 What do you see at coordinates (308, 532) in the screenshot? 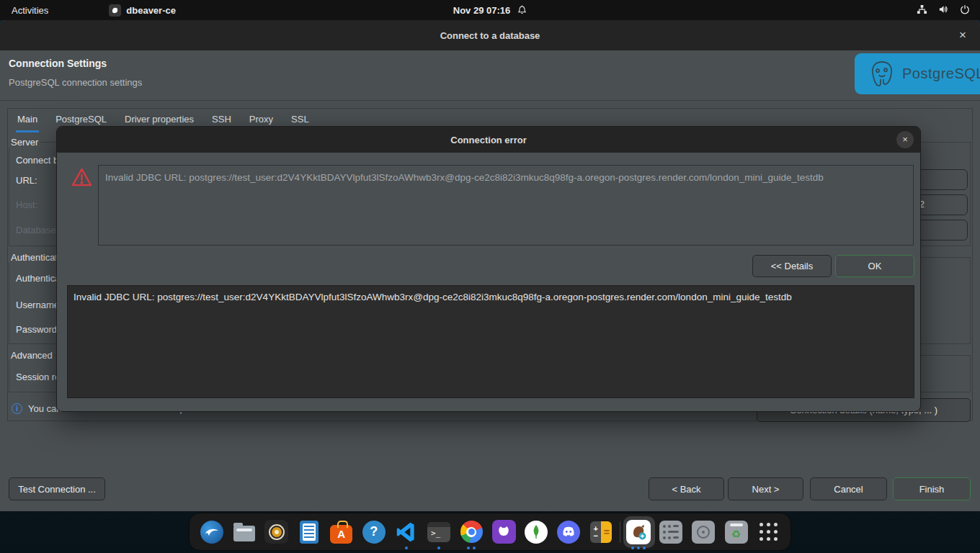
I see `libreoffice-writer-icon` at bounding box center [308, 532].